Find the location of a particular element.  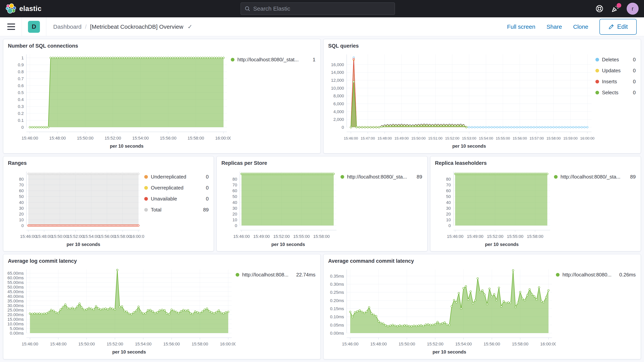

dashboard-toolbar: D Dashboard / [Metricbeat CockroachDB] O… is located at coordinates (322, 27).